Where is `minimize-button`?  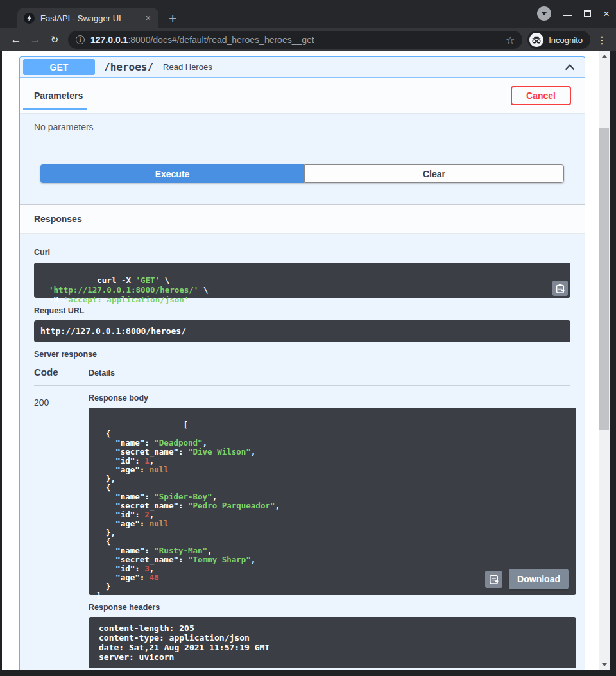
minimize-button is located at coordinates (567, 15).